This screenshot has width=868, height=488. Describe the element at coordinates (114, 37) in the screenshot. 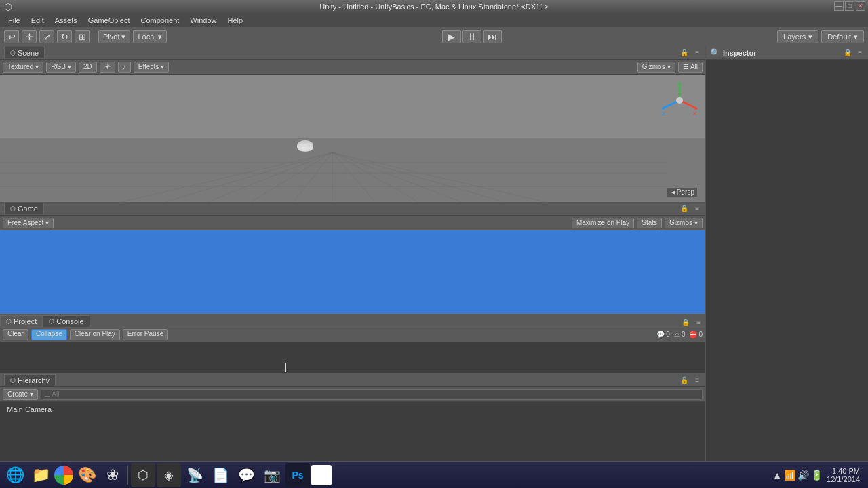

I see `pivot-button: Pivot ▾` at that location.